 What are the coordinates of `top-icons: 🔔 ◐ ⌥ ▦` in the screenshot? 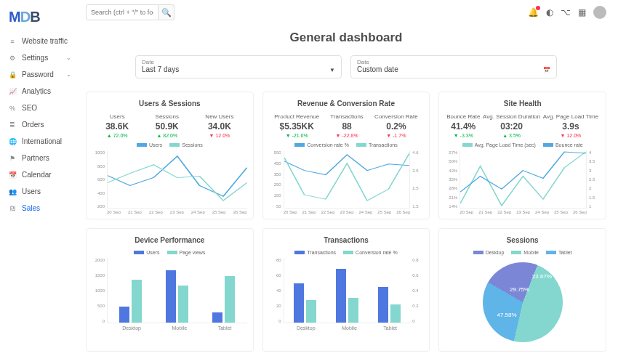 It's located at (567, 12).